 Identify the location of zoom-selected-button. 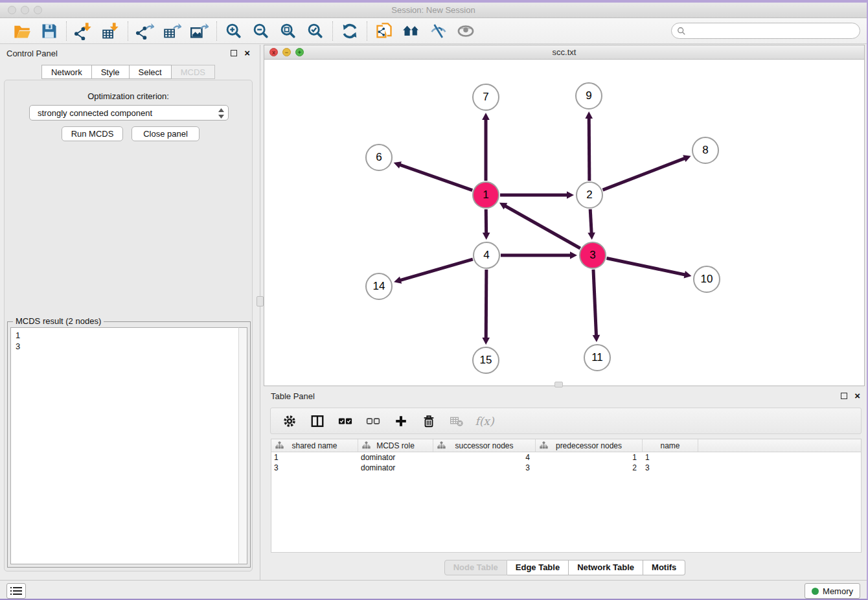
(315, 31).